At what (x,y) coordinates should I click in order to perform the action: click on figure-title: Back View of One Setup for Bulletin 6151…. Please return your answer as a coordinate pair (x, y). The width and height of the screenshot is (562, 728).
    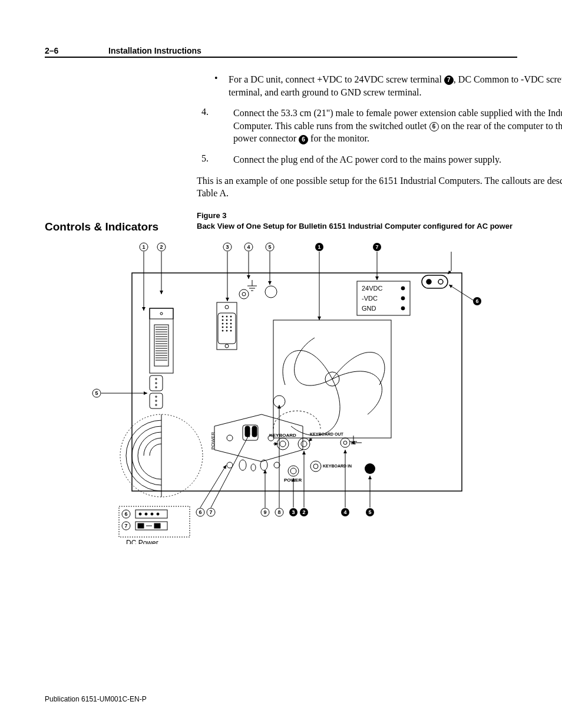
    Looking at the image, I should click on (379, 226).